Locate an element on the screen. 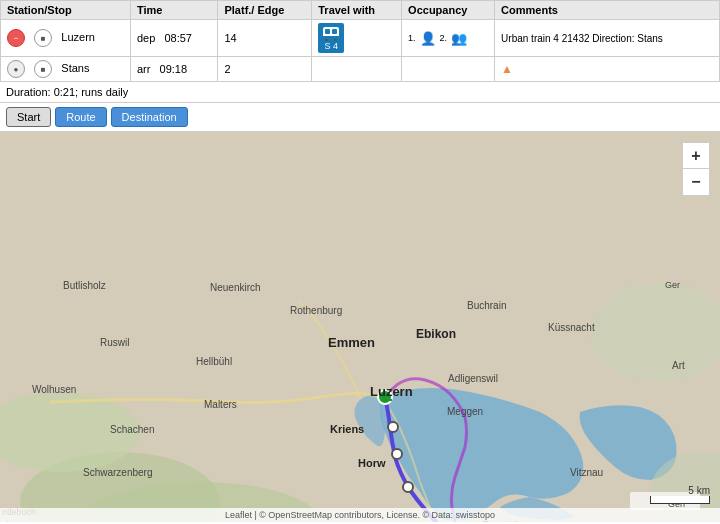  route-button: Route is located at coordinates (80, 117).